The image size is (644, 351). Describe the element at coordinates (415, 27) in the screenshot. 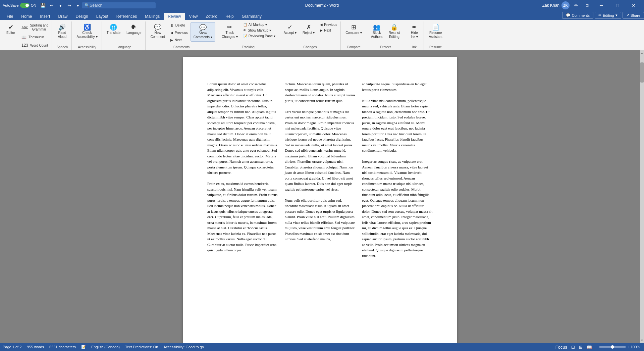

I see `hide-ink-icon: ✒` at that location.